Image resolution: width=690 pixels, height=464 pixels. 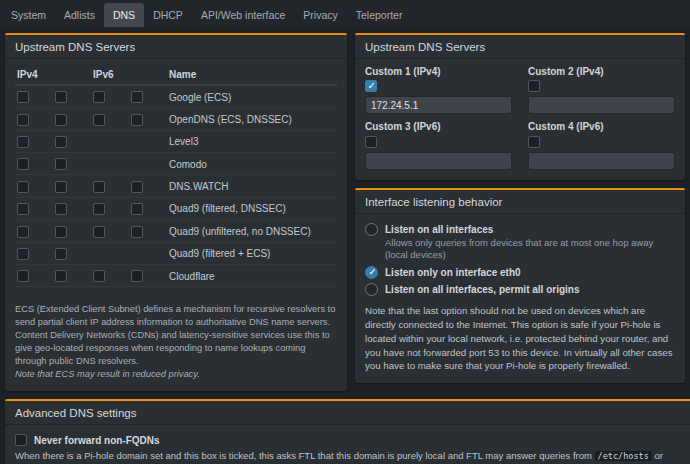 I want to click on listen-only-eth0-option: Listen only on interface eth0, so click(x=520, y=272).